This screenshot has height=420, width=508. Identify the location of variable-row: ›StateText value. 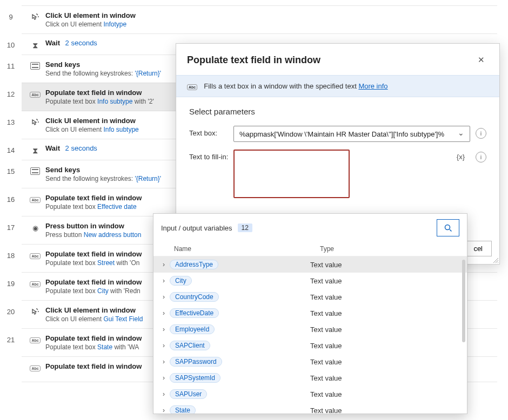
(310, 408).